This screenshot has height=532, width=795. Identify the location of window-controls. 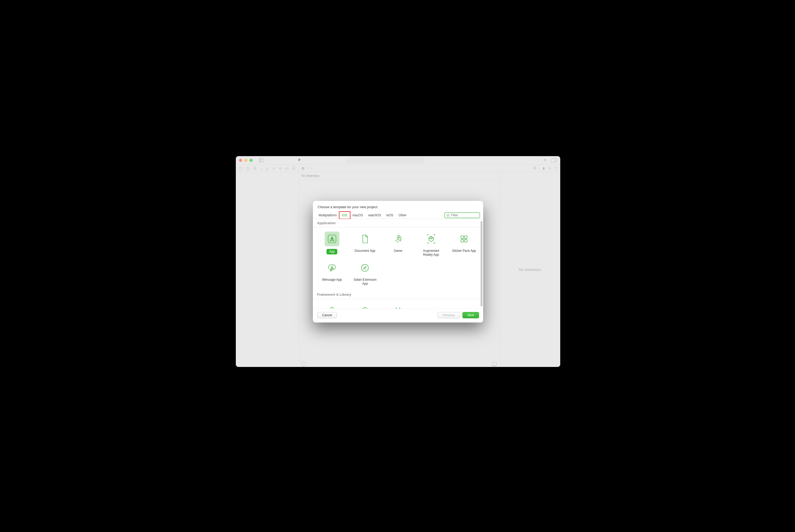
(246, 160).